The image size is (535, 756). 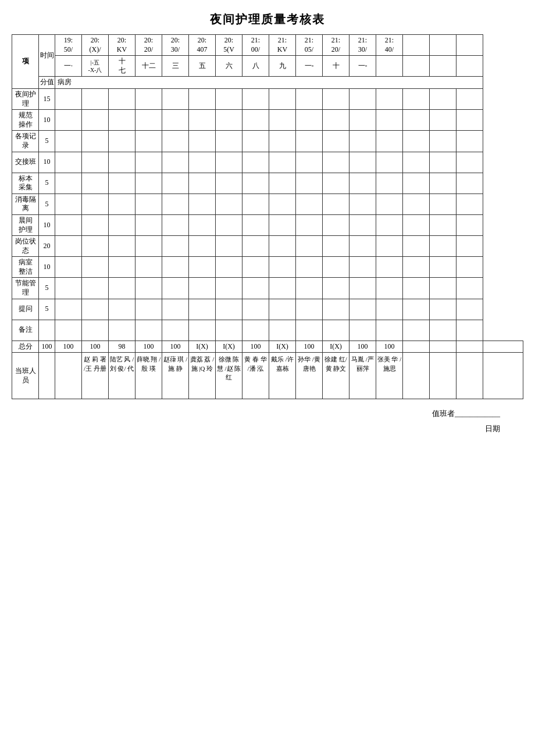 What do you see at coordinates (47, 83) in the screenshot?
I see `score-header: 分值` at bounding box center [47, 83].